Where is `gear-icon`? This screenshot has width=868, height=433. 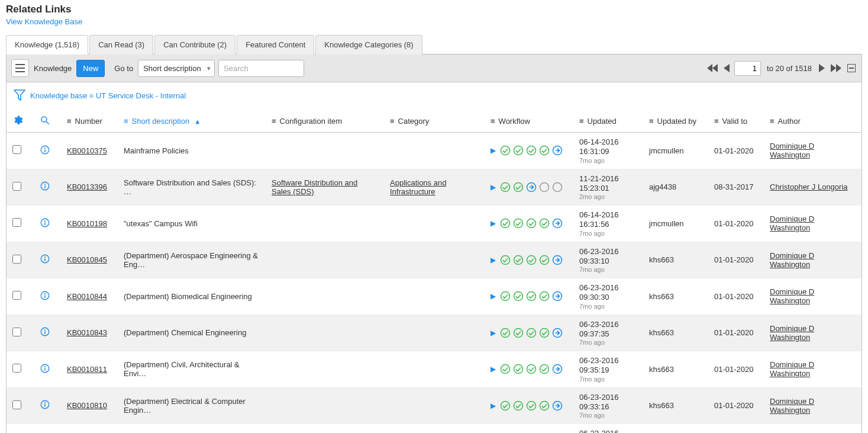 gear-icon is located at coordinates (18, 120).